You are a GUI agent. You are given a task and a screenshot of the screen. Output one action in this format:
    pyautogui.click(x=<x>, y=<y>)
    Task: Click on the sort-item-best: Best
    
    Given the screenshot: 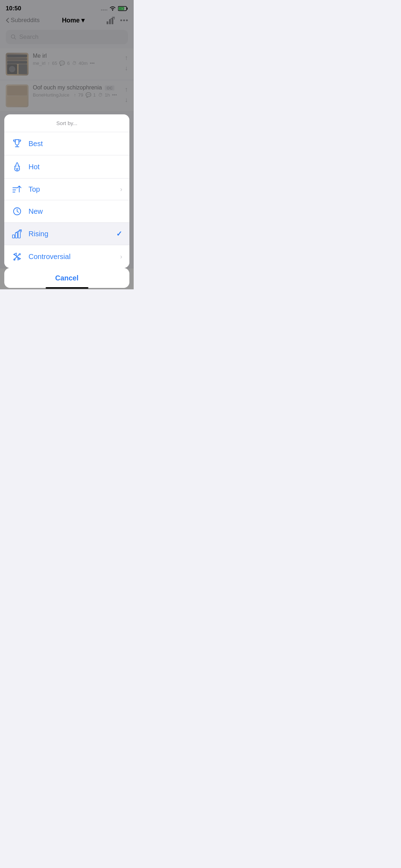 What is the action you would take?
    pyautogui.click(x=67, y=144)
    